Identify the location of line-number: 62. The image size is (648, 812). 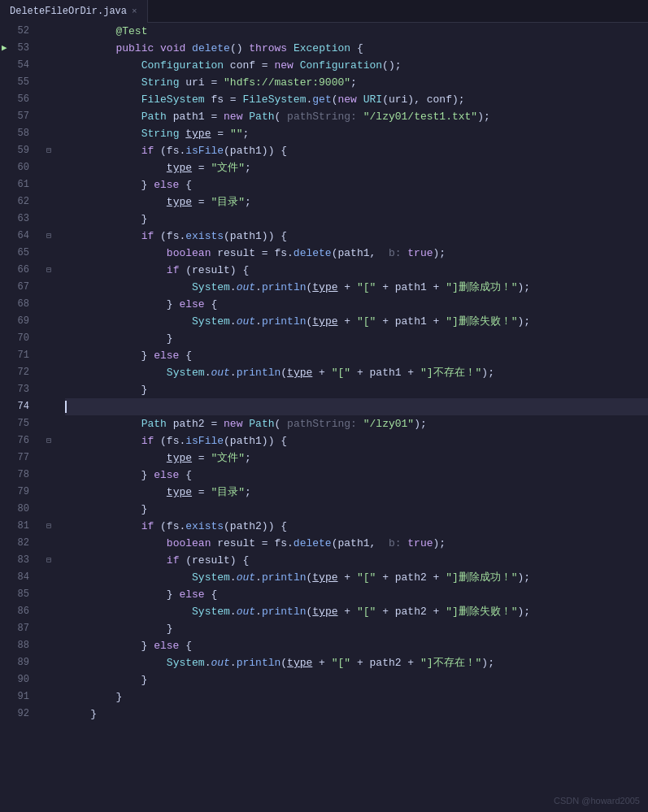
(17, 202).